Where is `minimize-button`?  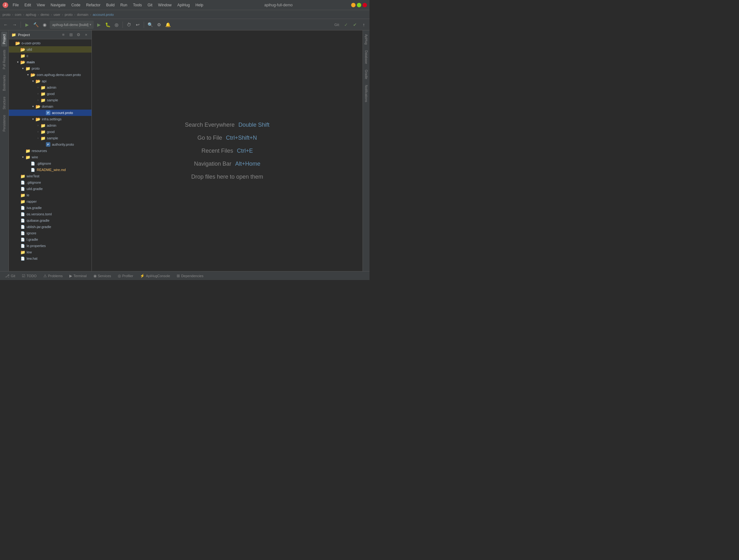 minimize-button is located at coordinates (353, 5).